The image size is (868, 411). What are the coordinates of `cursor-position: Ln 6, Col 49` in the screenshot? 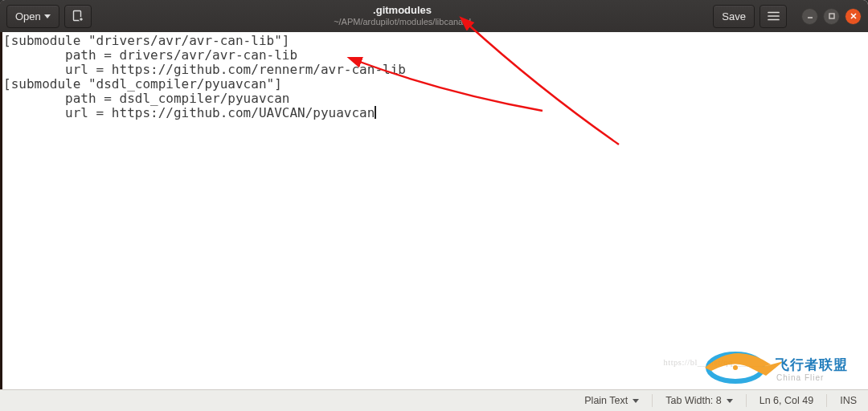 It's located at (786, 401).